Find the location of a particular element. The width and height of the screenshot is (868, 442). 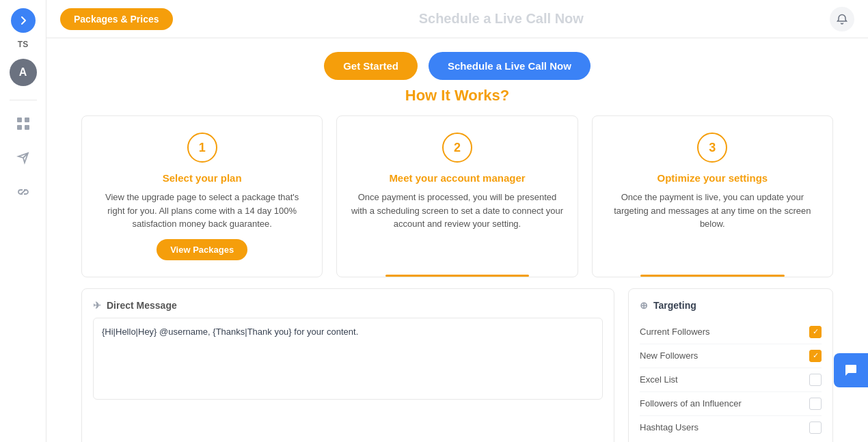

step-title-1: Select your plan is located at coordinates (202, 178).